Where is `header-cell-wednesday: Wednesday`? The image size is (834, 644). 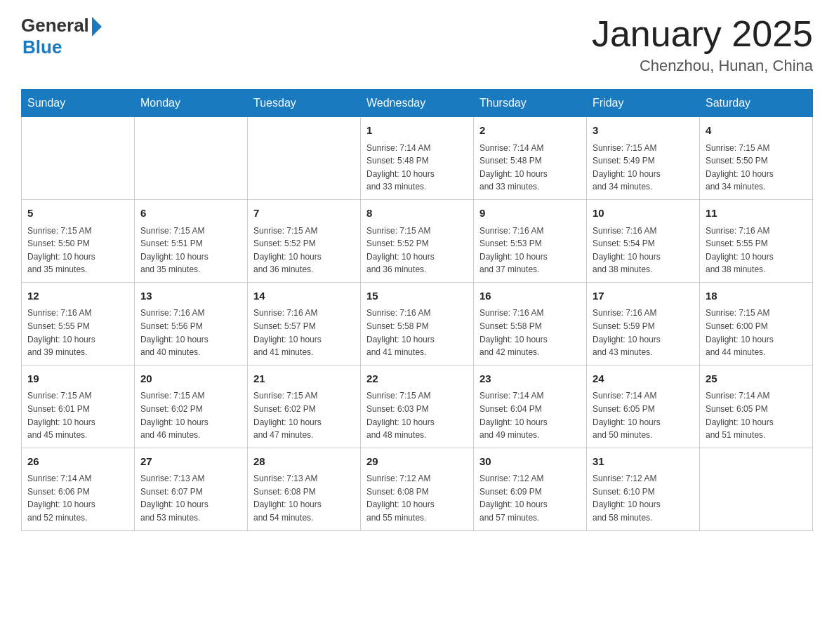 header-cell-wednesday: Wednesday is located at coordinates (417, 104).